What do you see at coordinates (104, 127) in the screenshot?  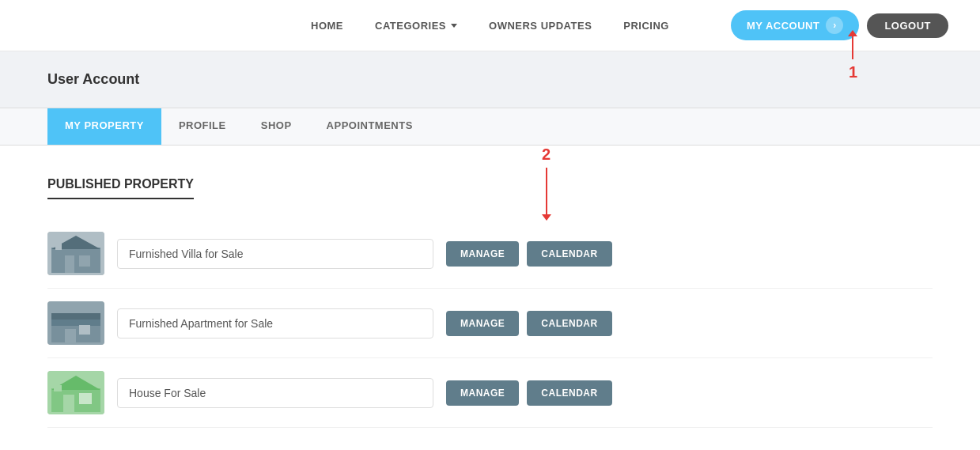 I see `tab-my-property: MY PROPERTY` at bounding box center [104, 127].